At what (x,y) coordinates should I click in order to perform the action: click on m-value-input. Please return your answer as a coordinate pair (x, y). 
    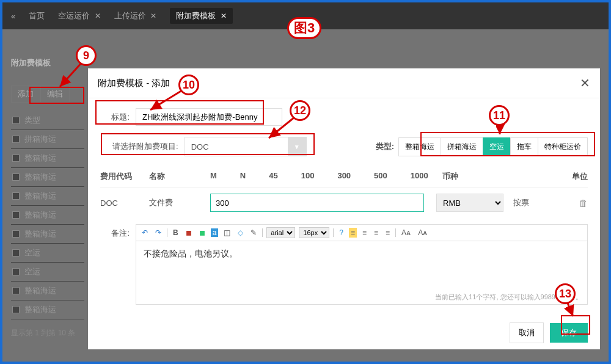
    Looking at the image, I should click on (317, 203).